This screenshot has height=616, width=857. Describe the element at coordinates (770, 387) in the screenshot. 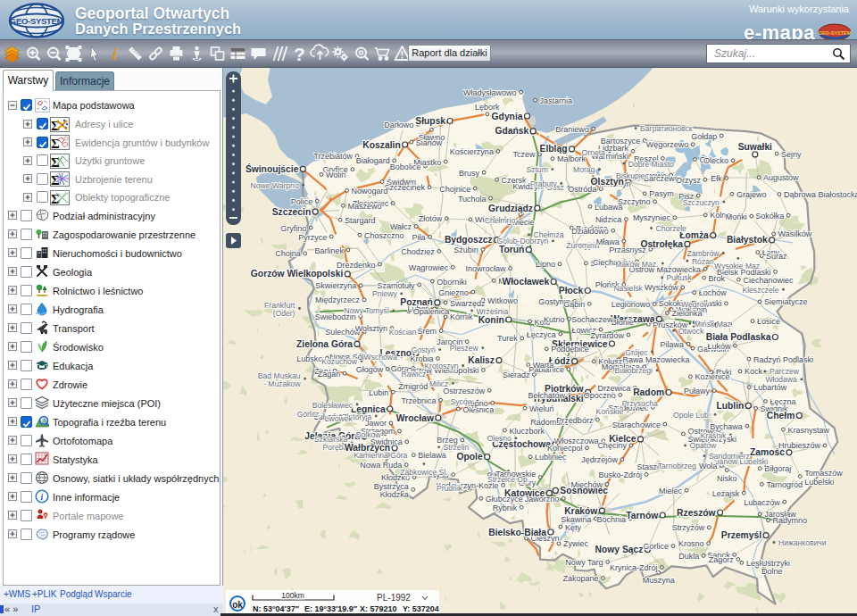

I see `svg-text: Lubartów` at that location.